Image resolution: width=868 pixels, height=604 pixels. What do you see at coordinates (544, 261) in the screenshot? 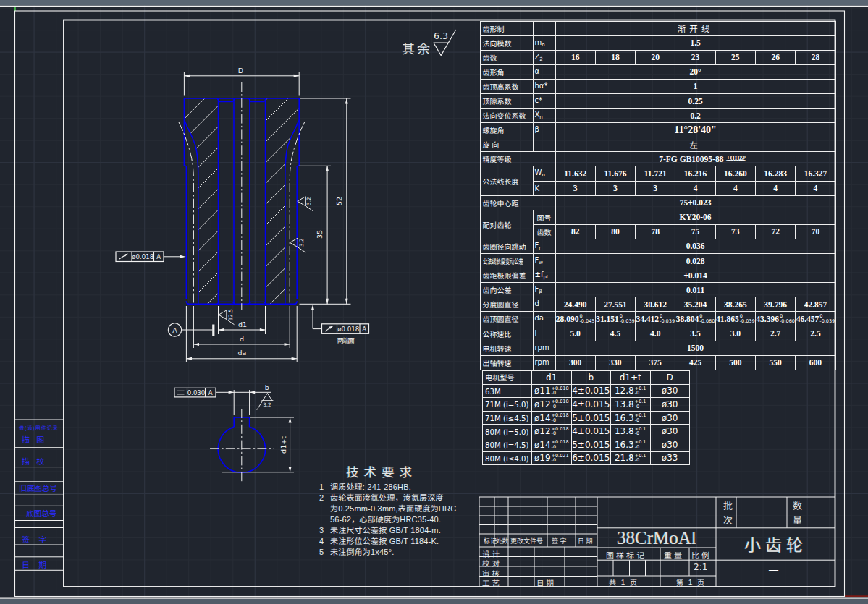
I see `row-symbol: Fw` at bounding box center [544, 261].